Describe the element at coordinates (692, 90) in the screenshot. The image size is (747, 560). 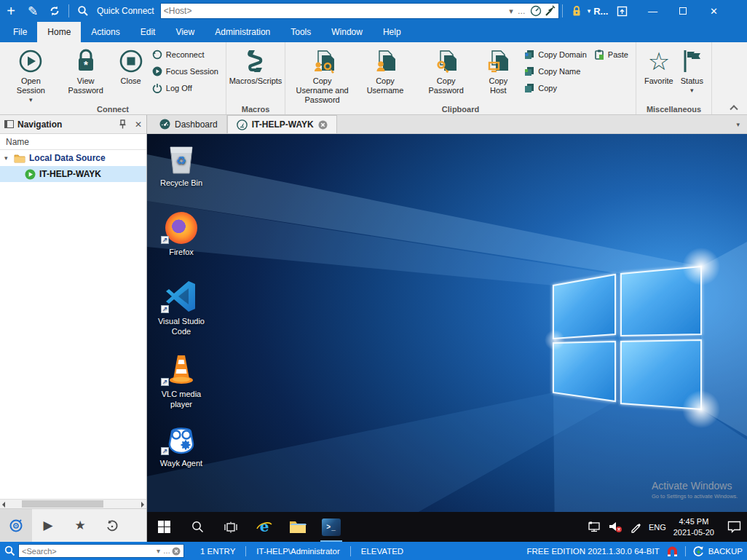
I see `status-caret-icon: ▾` at that location.